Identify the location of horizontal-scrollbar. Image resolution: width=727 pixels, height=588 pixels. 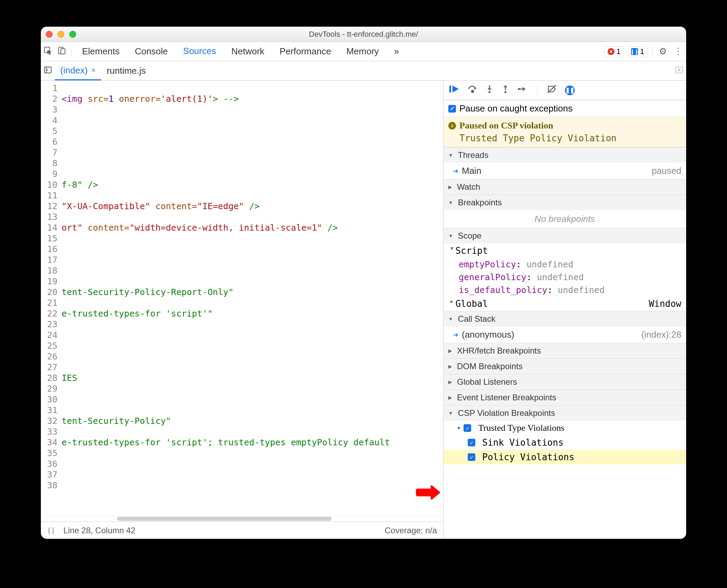
(242, 518).